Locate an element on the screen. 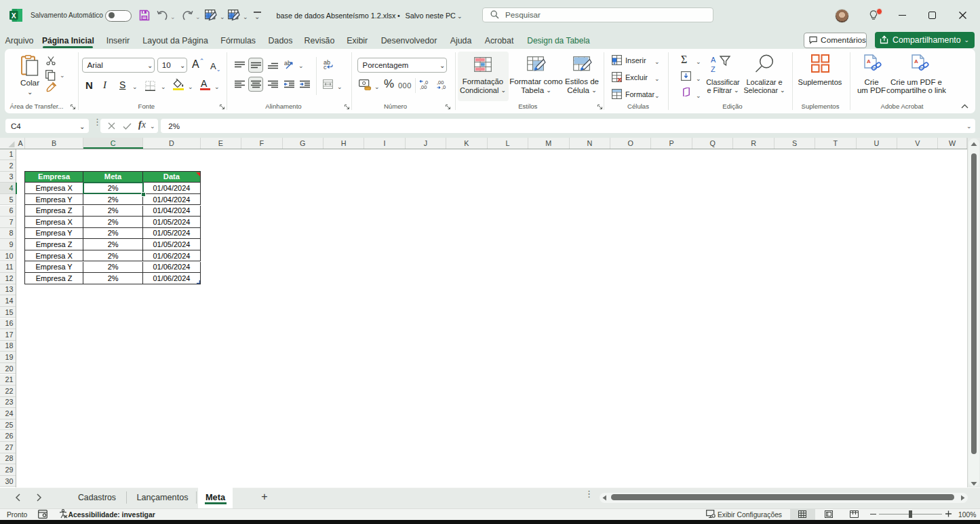 This screenshot has height=524, width=980. svg-text: ab is located at coordinates (288, 63).